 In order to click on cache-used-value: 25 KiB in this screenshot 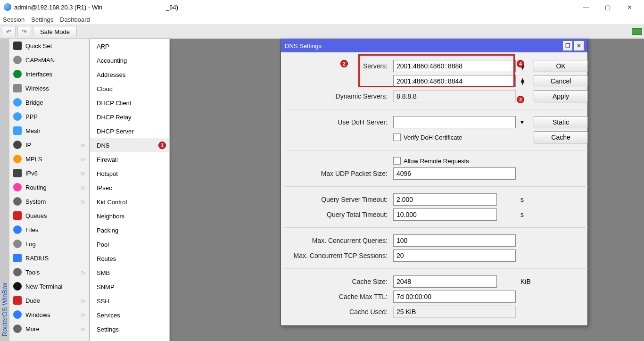, I will do `click(454, 312)`.